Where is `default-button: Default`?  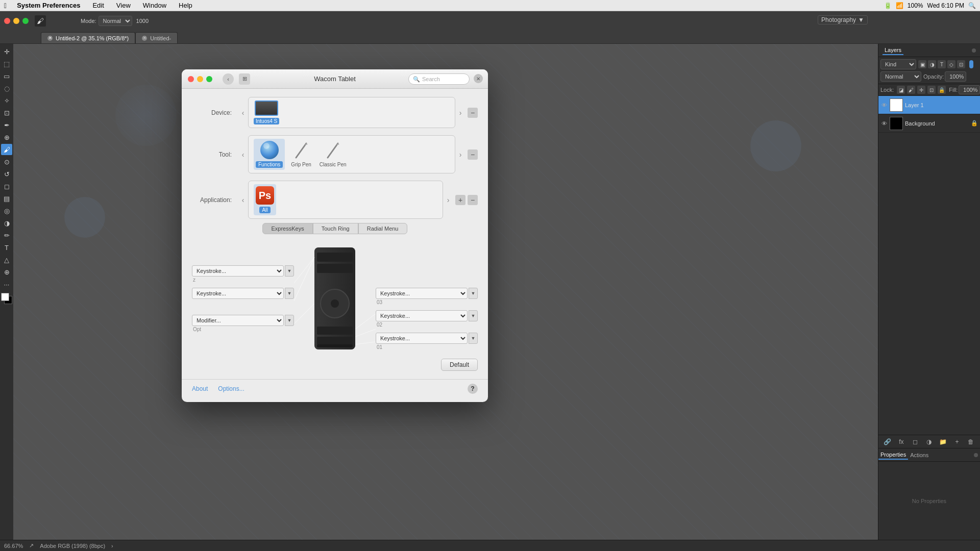
default-button: Default is located at coordinates (459, 365).